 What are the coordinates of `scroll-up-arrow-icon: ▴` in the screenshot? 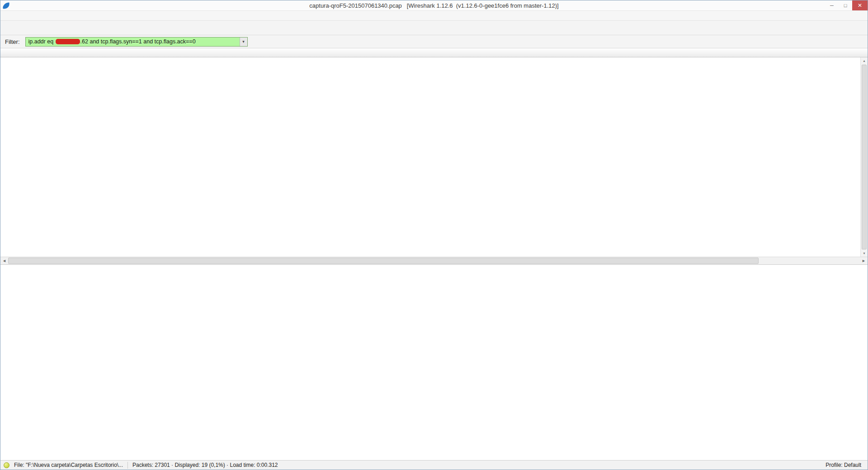 It's located at (864, 61).